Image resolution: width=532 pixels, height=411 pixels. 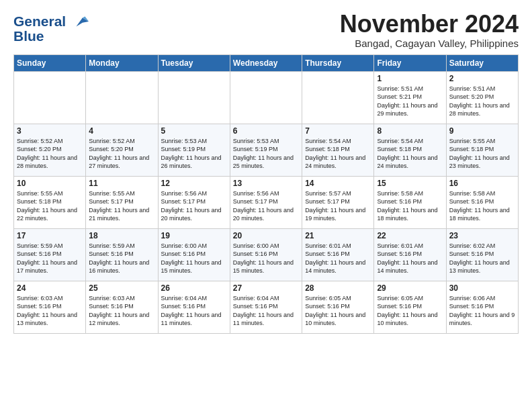 What do you see at coordinates (122, 202) in the screenshot?
I see `day-cell: 11Sunrise: 5:55 AM Sunset: 5:17 PM Dayli…` at bounding box center [122, 202].